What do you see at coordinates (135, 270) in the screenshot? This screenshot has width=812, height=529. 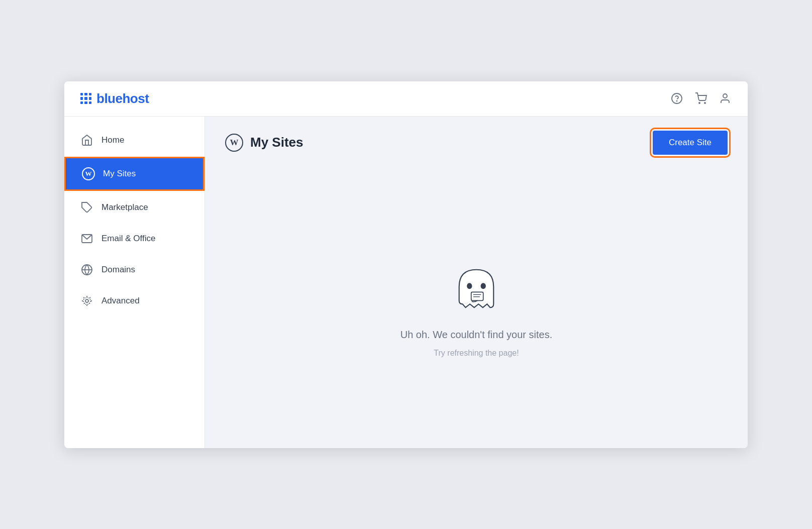 I see `sidebar-item-domains: Domains` at bounding box center [135, 270].